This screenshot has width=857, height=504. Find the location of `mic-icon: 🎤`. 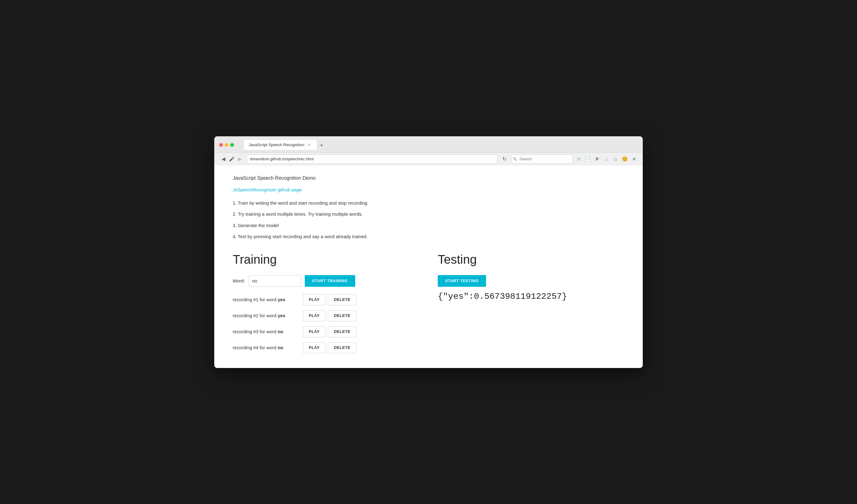

mic-icon: 🎤 is located at coordinates (232, 159).